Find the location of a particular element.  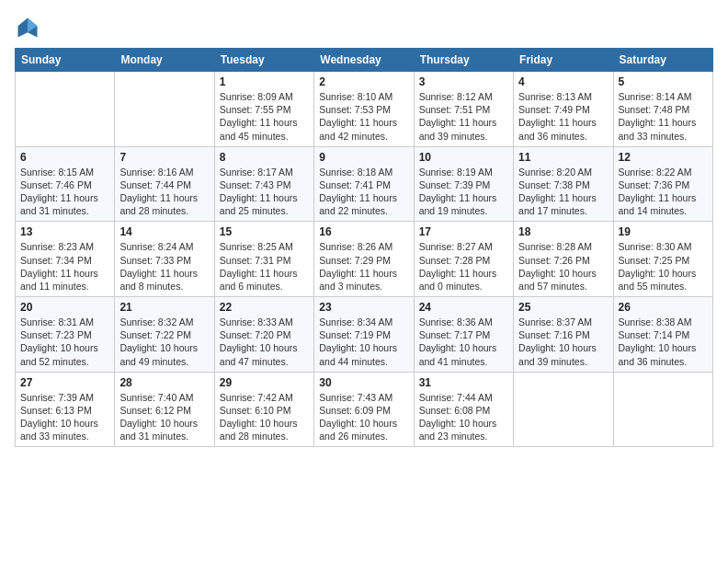

day-number: 18 is located at coordinates (563, 232).